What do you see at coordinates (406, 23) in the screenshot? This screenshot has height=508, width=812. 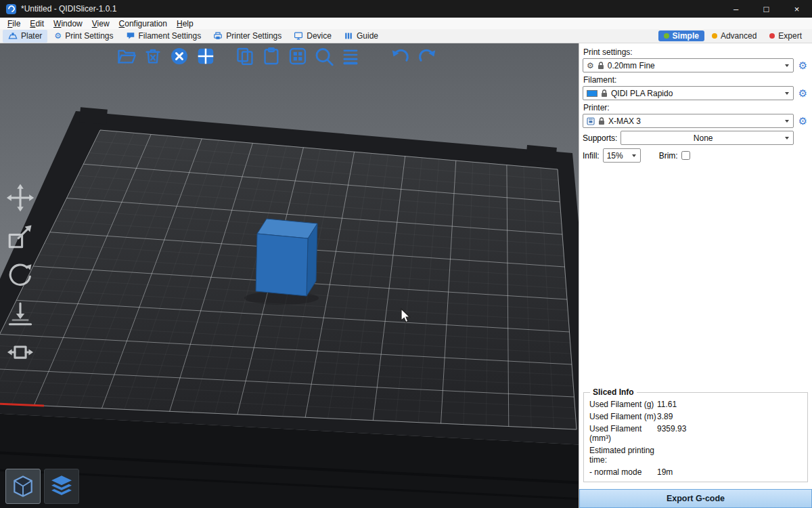 I see `menubar: File Edit Window View Configuration Help` at bounding box center [406, 23].